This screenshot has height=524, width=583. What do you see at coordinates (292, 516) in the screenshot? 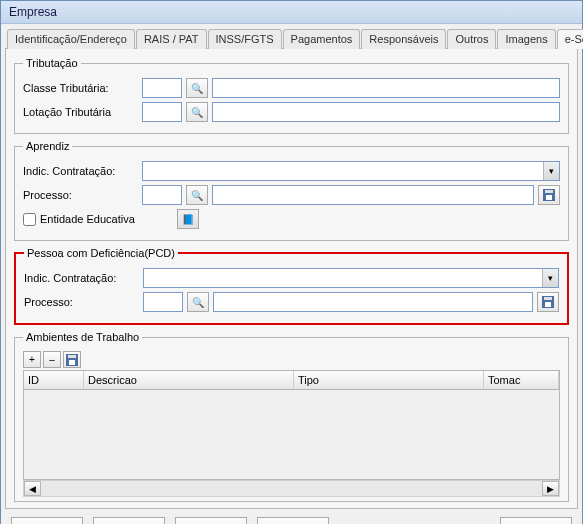
I see `button-bar: Inserir Excluir Gravar Cancelar Sair` at bounding box center [292, 516].